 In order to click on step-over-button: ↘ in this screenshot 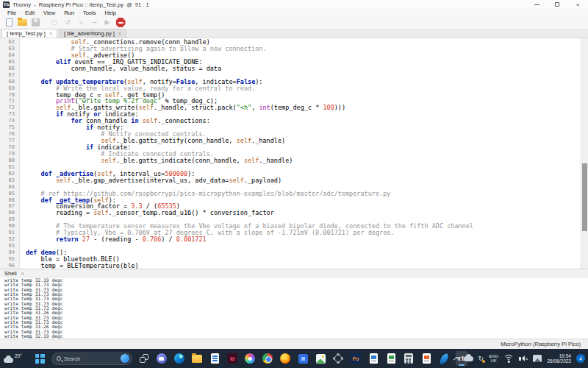, I will do `click(81, 23)`.